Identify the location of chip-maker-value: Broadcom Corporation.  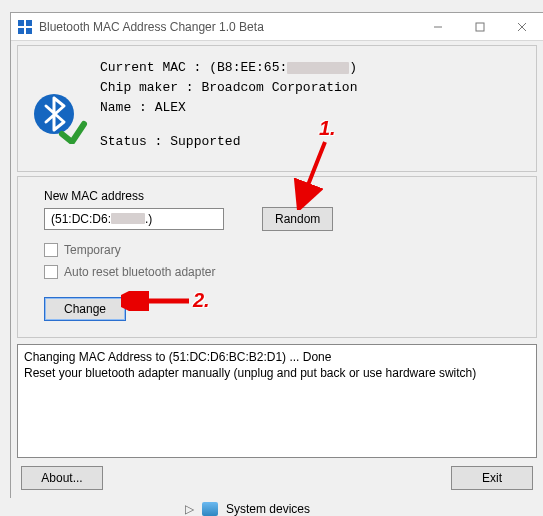
(279, 88).